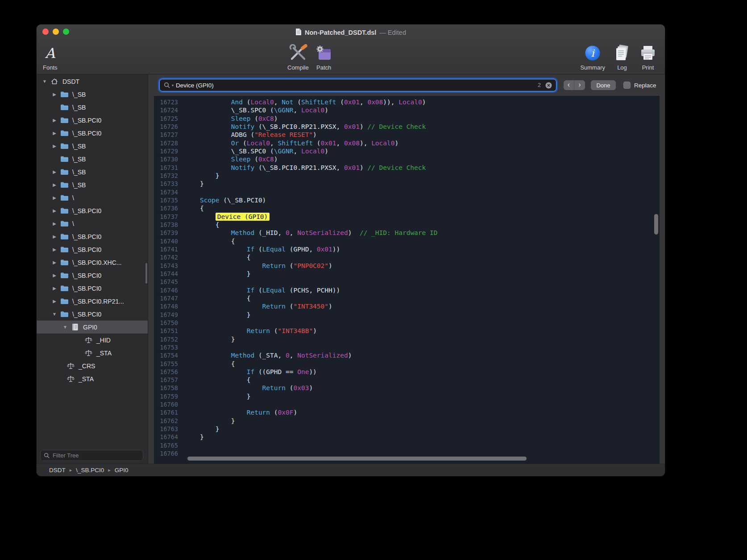 This screenshot has height=560, width=747. Describe the element at coordinates (208, 364) in the screenshot. I see `code-text: {` at that location.